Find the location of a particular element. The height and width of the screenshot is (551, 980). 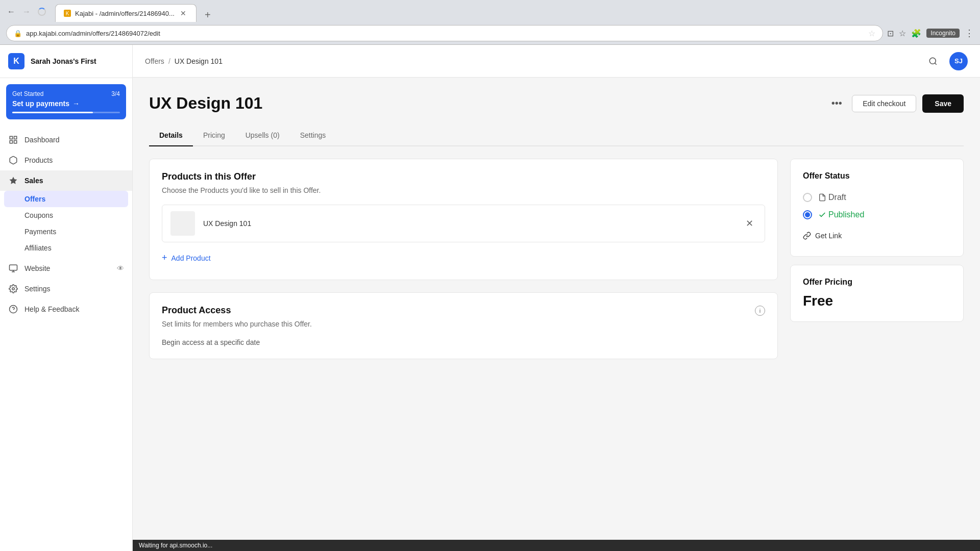

search-button is located at coordinates (933, 61).